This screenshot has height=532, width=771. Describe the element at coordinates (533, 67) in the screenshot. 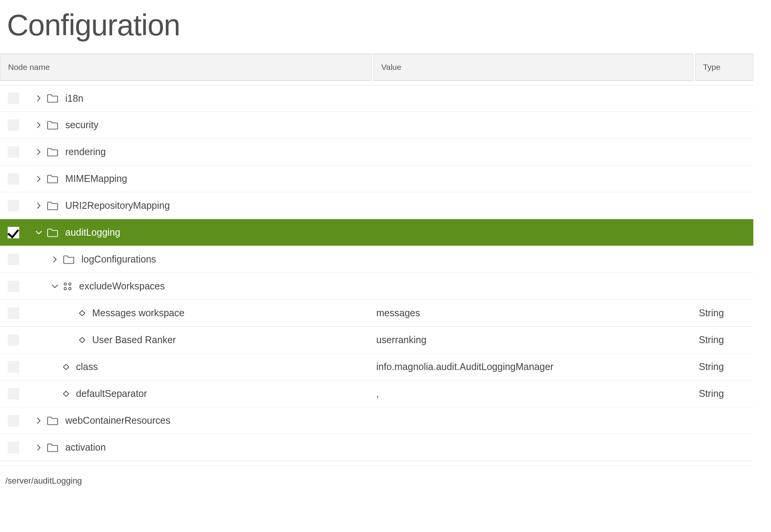

I see `col-header-value: Value` at that location.